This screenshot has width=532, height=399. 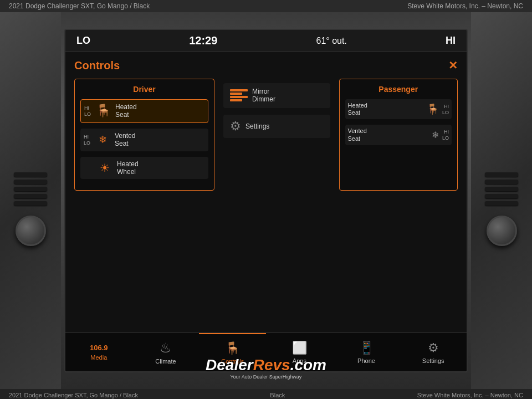 What do you see at coordinates (399, 109) in the screenshot?
I see `heated-seat-passenger: HeatedSeat 🪑 HI LO` at bounding box center [399, 109].